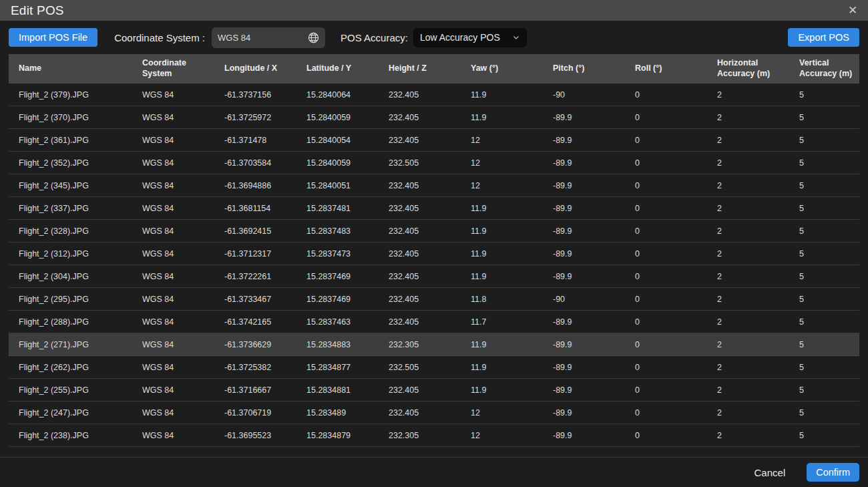  What do you see at coordinates (374, 37) in the screenshot?
I see `pos-accuracy-label: POS Accuracy:` at bounding box center [374, 37].